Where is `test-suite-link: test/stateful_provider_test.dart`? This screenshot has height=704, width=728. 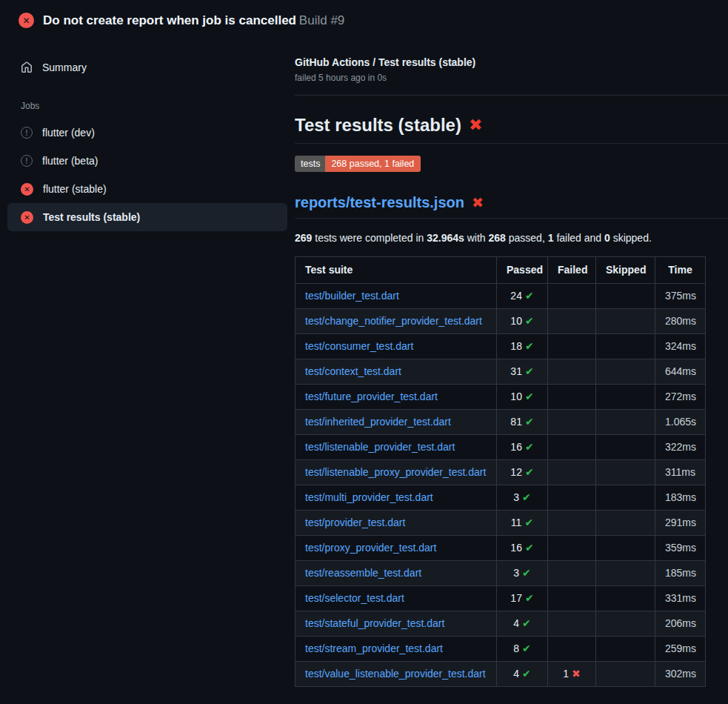
test-suite-link: test/stateful_provider_test.dart is located at coordinates (375, 623).